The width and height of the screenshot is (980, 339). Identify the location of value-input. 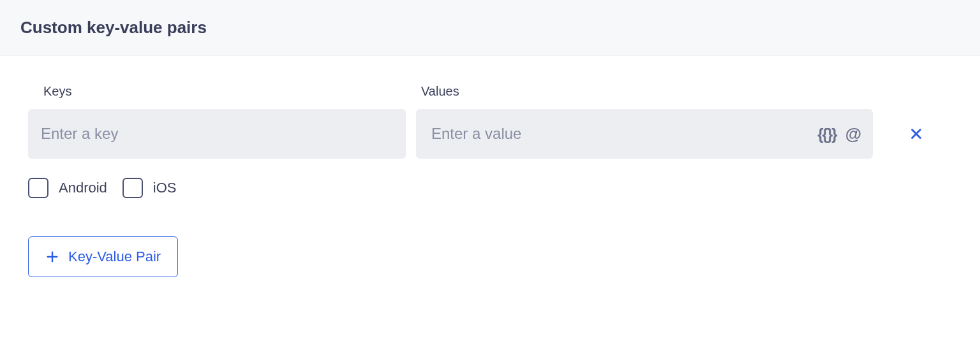
(644, 134).